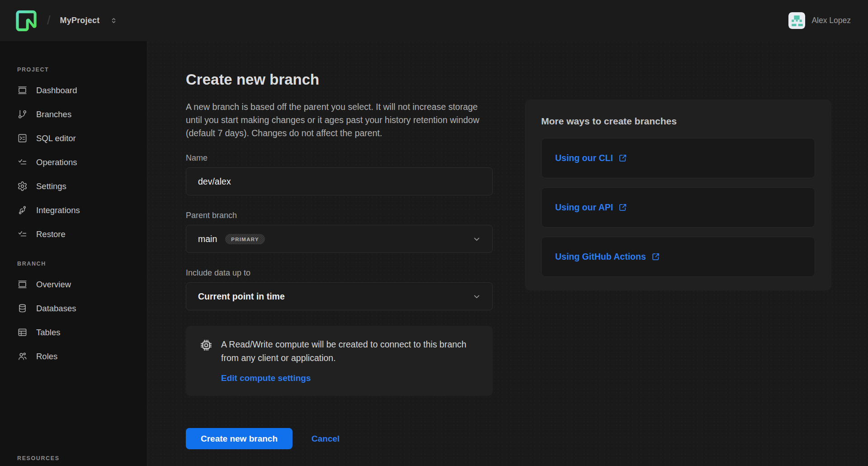 This screenshot has width=868, height=466. Describe the element at coordinates (82, 138) in the screenshot. I see `sidebar-item-sql-editor: SQL editor` at that location.